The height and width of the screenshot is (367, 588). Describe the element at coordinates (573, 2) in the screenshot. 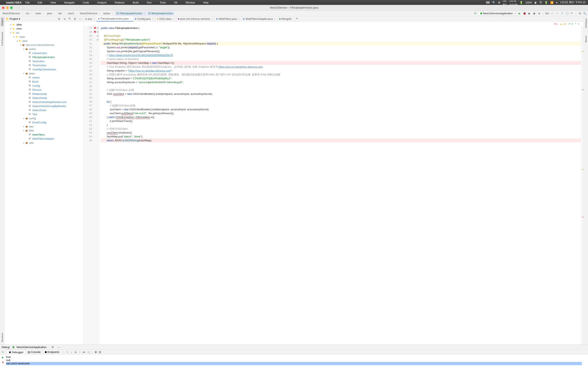

I see `clock: 1月2日 周六 下午5:15` at that location.